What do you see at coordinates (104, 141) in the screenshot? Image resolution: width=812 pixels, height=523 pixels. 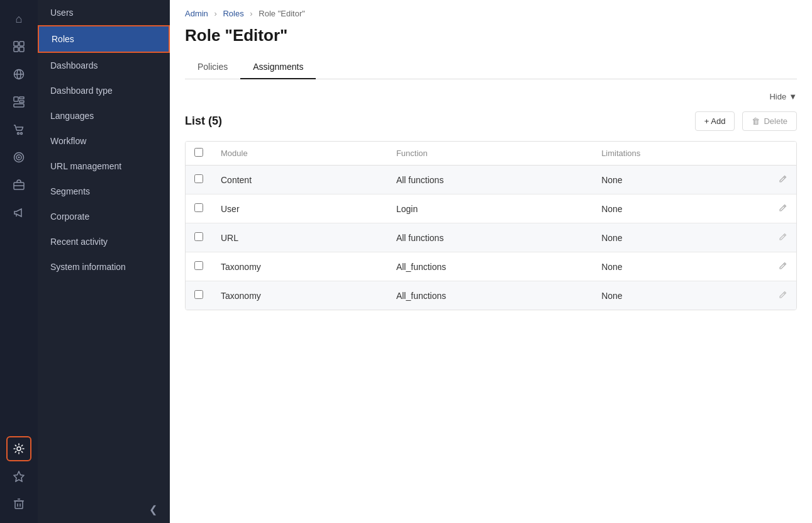 I see `sidebar-item-workflow: Workflow` at bounding box center [104, 141].